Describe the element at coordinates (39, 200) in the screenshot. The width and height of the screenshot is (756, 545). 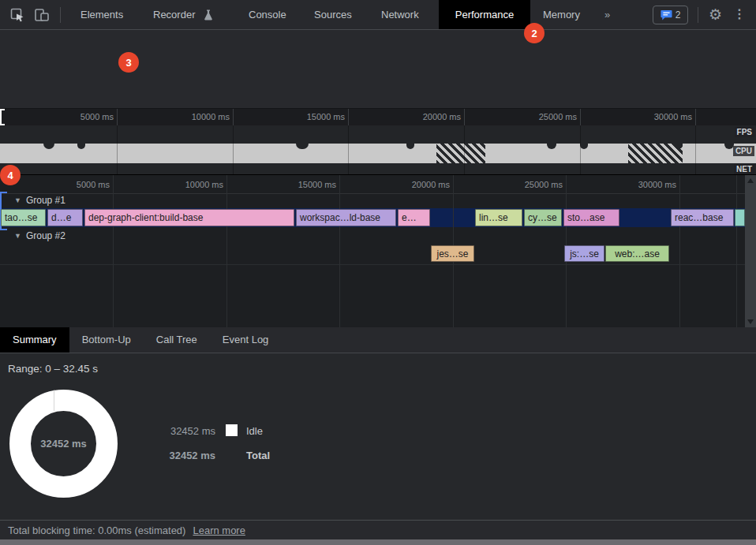
I see `group-1-header: ▼Group #1` at that location.